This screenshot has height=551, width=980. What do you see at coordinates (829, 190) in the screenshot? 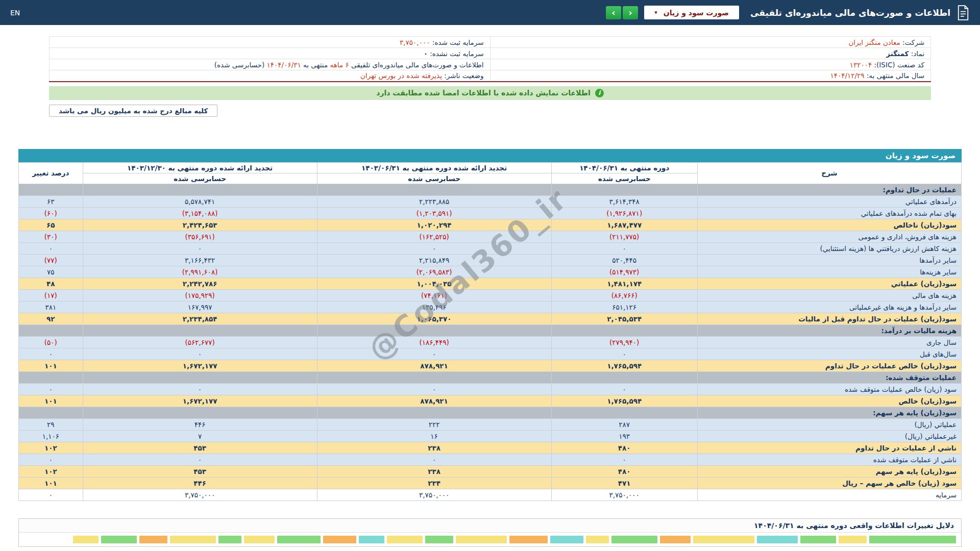
I see `row-label: عملیات در حال تداوم:` at bounding box center [829, 190].